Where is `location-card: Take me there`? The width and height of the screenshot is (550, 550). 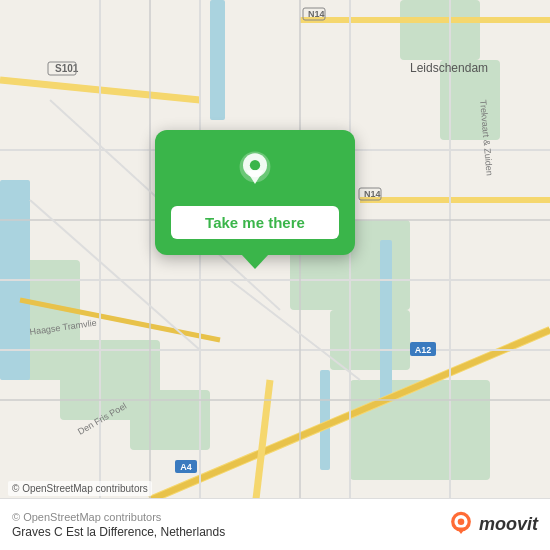
location-card: Take me there is located at coordinates (255, 192).